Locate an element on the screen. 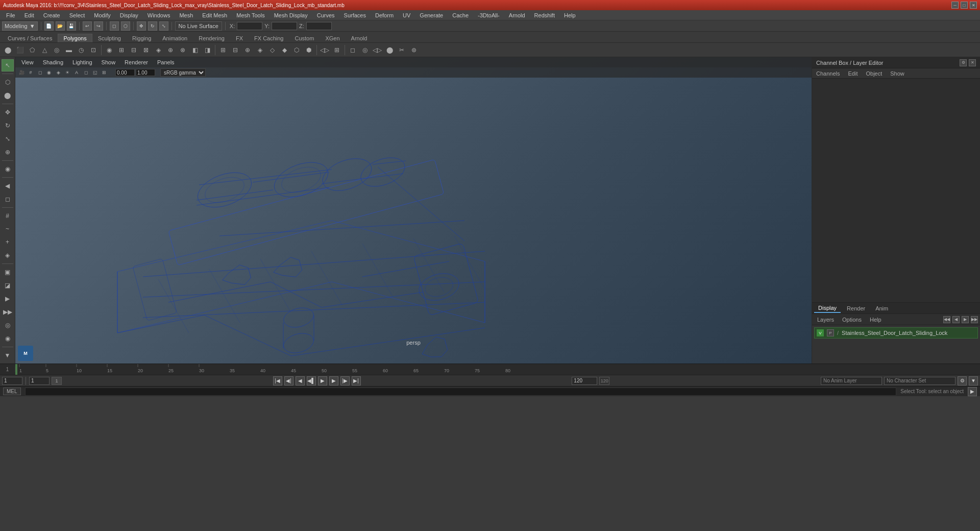 The height and width of the screenshot is (531, 980). menu-mesh-display: Mesh Display is located at coordinates (291, 15).